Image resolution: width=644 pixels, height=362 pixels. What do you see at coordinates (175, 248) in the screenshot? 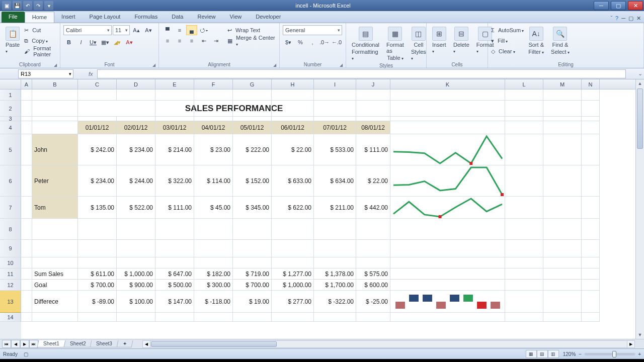
I see `cell-E9` at bounding box center [175, 248].